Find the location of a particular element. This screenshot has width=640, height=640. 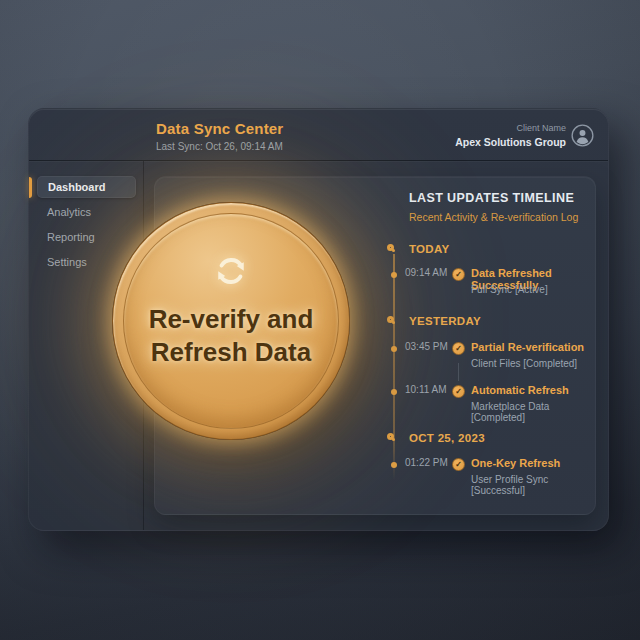

event-time: 09:14 AM is located at coordinates (426, 272).